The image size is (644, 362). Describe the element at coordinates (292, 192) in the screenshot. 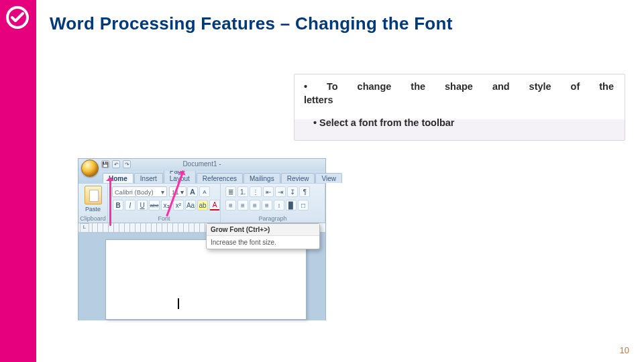

I see `sort-button: ↧` at that location.